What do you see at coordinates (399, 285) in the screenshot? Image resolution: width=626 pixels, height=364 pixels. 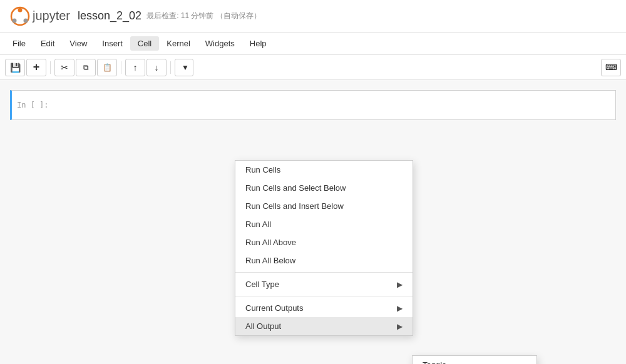 I see `cell-type-arrow-icon: ▶` at bounding box center [399, 285].